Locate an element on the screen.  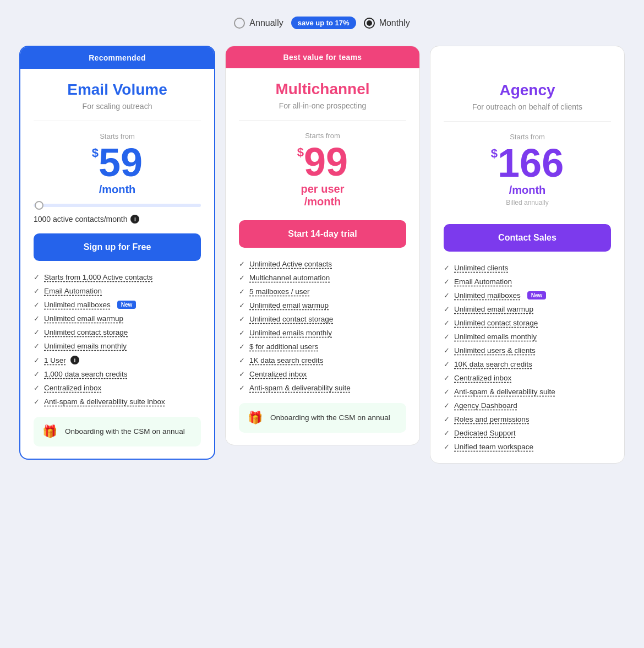
feature-list-multichannel: ✓ Unlimited Active contacts ✓ Multichann… is located at coordinates (323, 326).